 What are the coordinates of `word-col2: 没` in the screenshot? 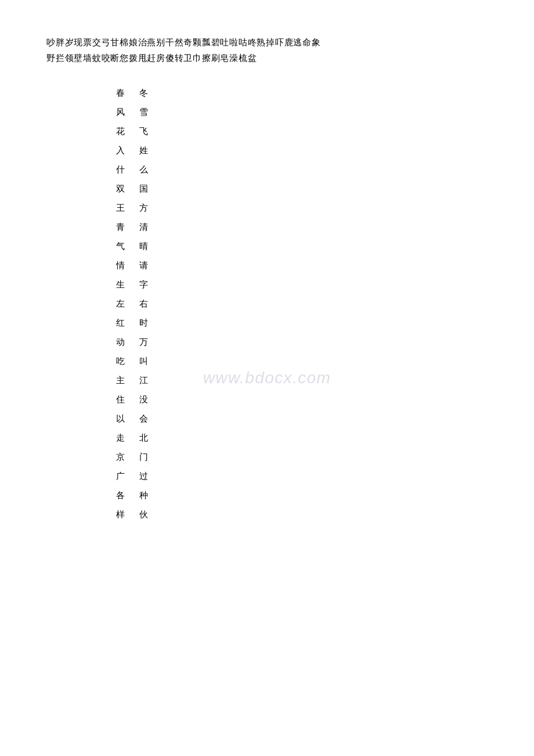 It's located at (145, 399).